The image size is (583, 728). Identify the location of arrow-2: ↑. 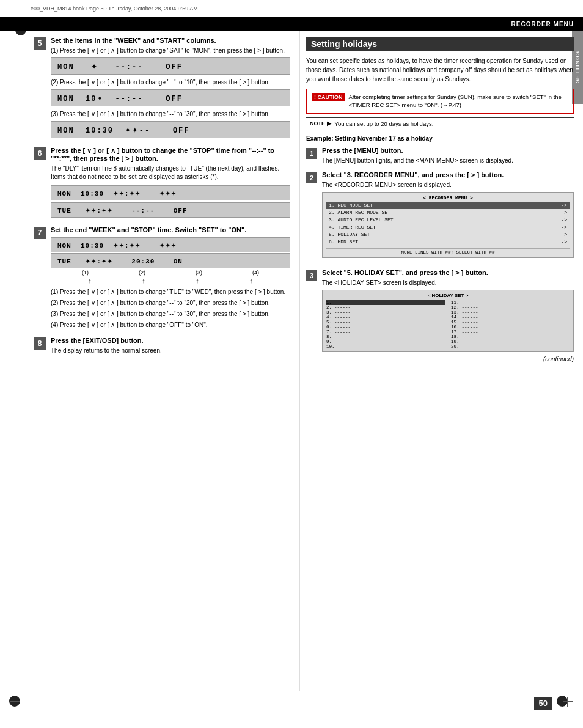
(144, 281).